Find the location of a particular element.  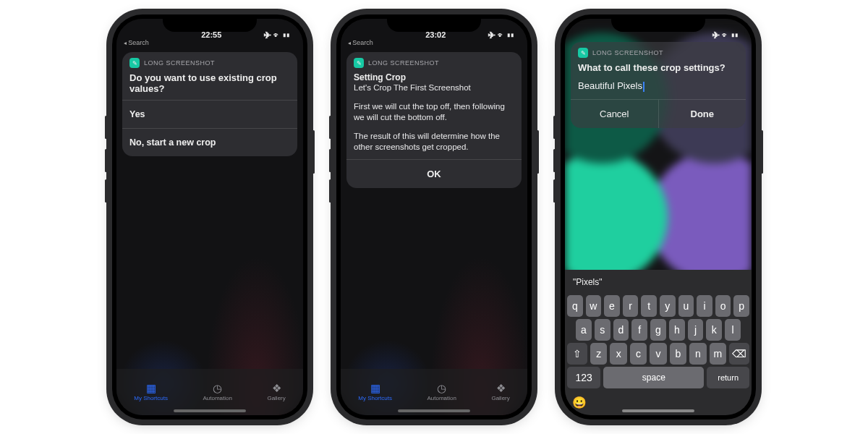

text-cursor is located at coordinates (644, 87).